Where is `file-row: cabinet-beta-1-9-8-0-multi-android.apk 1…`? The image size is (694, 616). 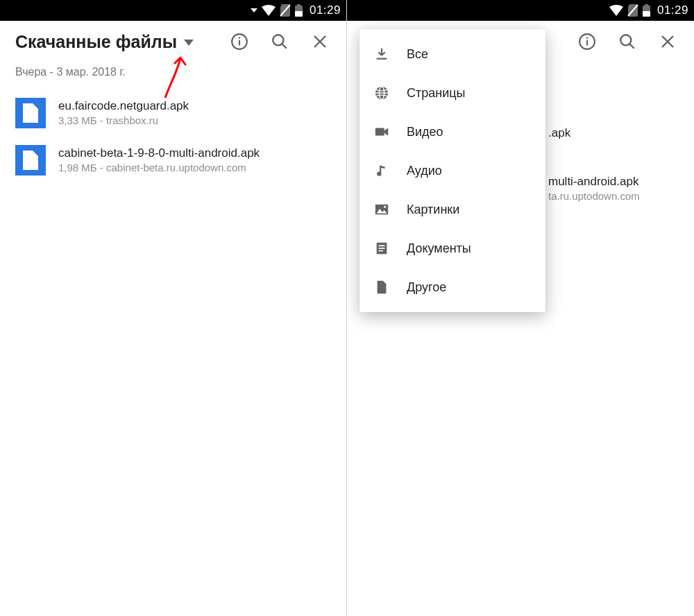 file-row: cabinet-beta-1-9-8-0-multi-android.apk 1… is located at coordinates (174, 160).